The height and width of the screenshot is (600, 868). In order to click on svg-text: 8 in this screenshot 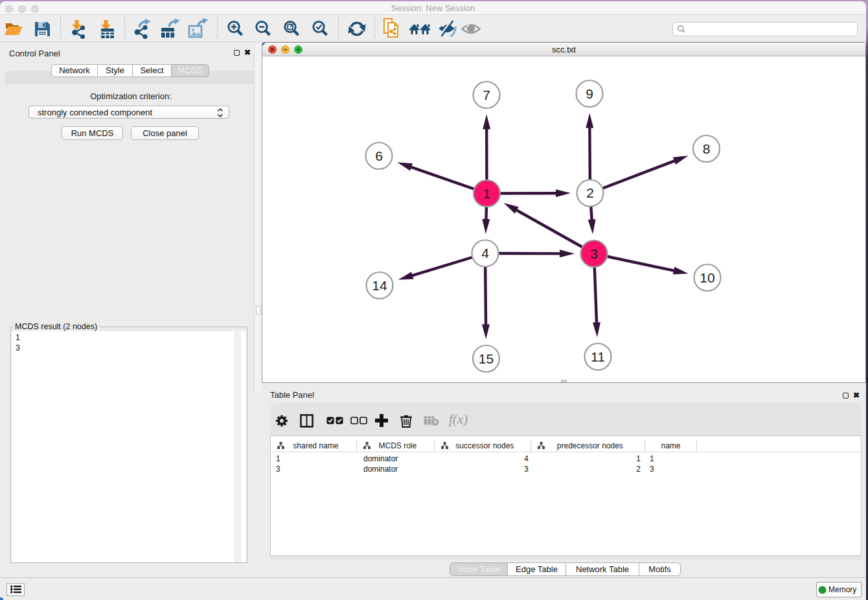, I will do `click(707, 149)`.